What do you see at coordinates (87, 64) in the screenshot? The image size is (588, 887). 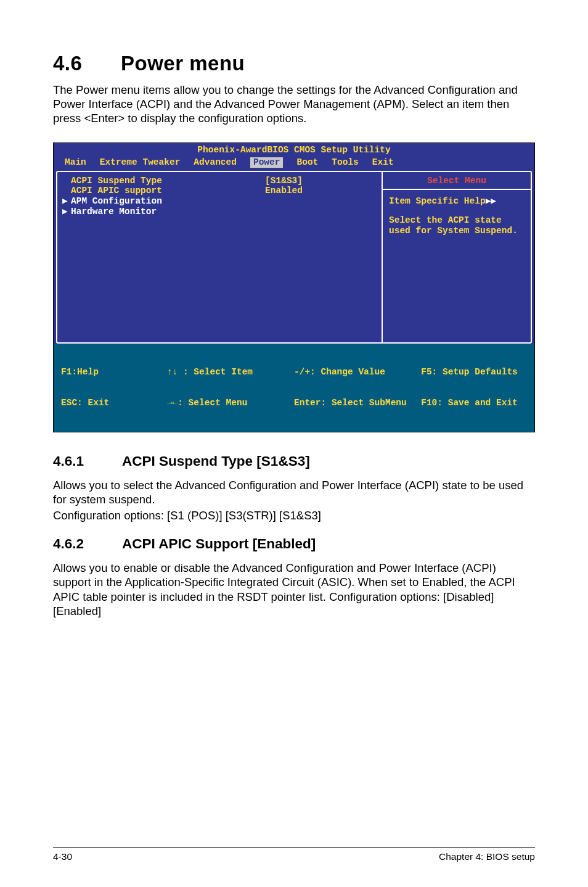 I see `section-number: 4.6` at bounding box center [87, 64].